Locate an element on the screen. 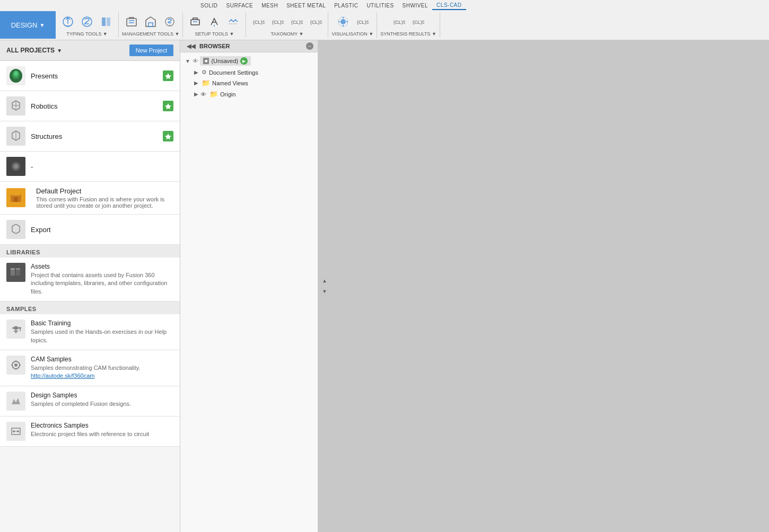 The height and width of the screenshot is (532, 769). origin-arrow: ▶ is located at coordinates (196, 94).